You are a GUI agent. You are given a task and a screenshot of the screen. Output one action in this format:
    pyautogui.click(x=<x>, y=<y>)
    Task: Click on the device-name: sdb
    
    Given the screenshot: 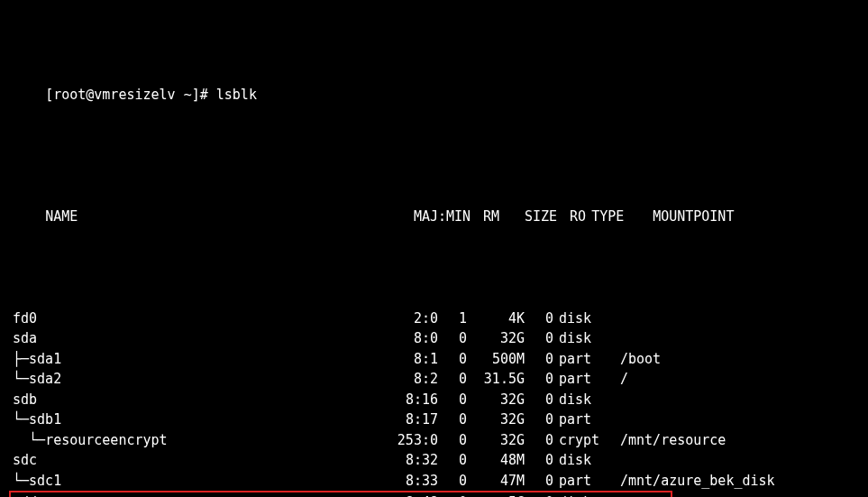 What is the action you would take?
    pyautogui.click(x=25, y=400)
    